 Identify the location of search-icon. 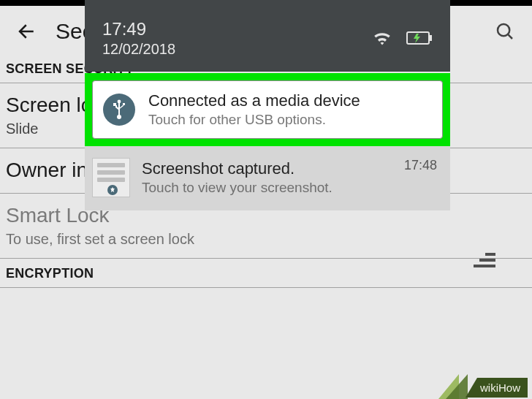
(505, 31).